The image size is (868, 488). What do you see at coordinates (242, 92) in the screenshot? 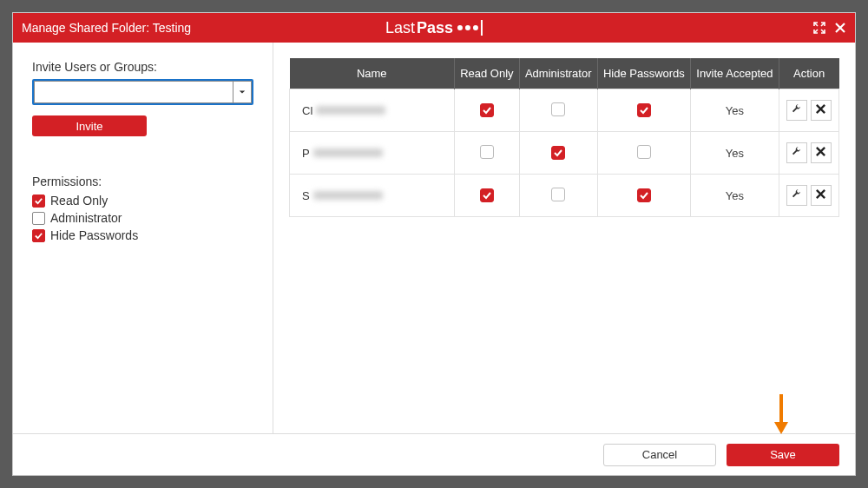
I see `invite-dropdown-button` at bounding box center [242, 92].